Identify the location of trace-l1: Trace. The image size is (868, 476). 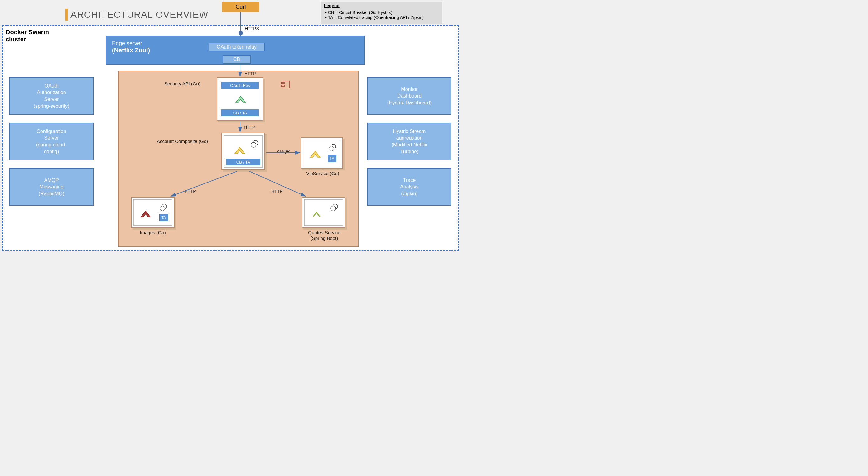
(409, 180).